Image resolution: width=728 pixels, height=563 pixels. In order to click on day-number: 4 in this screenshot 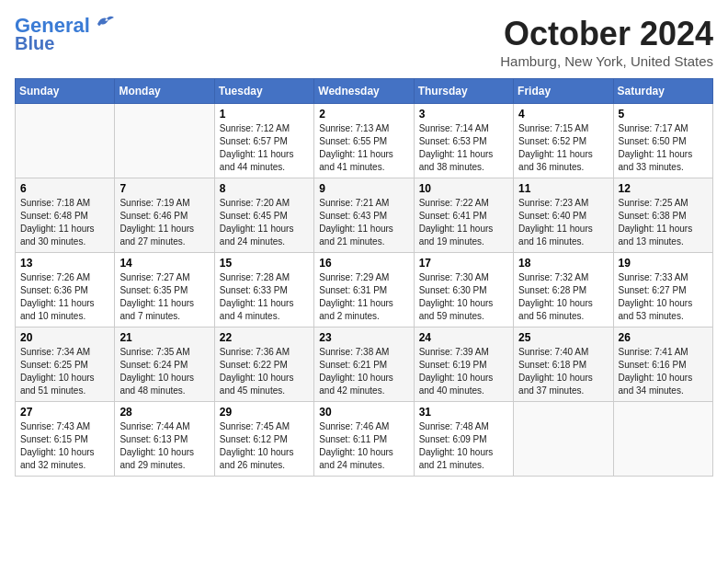, I will do `click(563, 114)`.